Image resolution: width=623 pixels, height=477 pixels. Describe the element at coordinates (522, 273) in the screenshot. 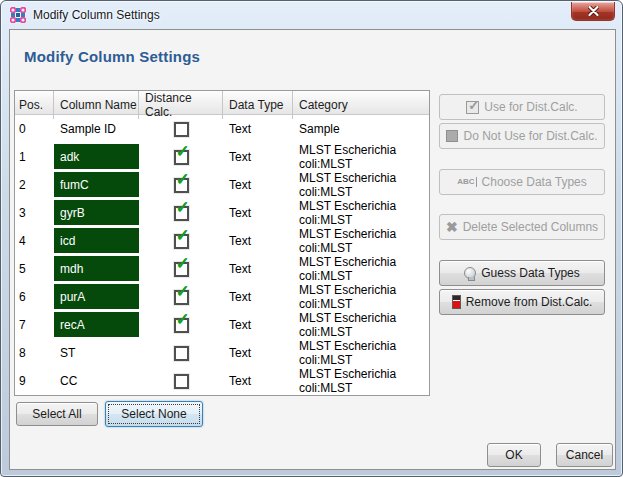

I see `guess-data-types-button: Guess Data Types` at that location.